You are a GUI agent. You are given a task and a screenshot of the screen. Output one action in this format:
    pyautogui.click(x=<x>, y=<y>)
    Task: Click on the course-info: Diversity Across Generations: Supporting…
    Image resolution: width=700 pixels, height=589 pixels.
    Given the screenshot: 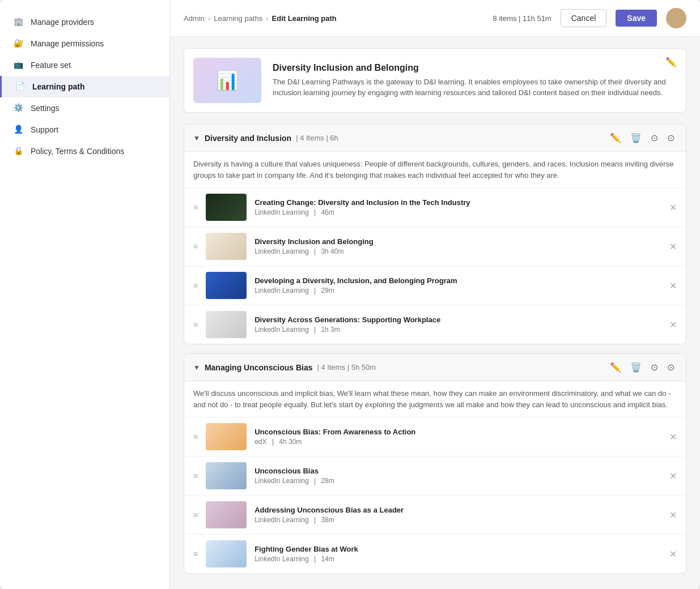 What is the action you would take?
    pyautogui.click(x=458, y=325)
    